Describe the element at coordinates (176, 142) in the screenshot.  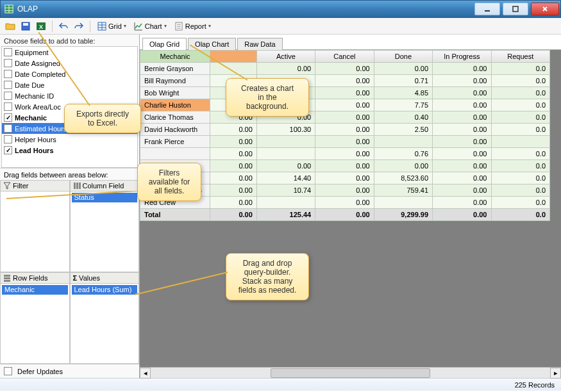
I see `row-label: Frank Pierce` at that location.